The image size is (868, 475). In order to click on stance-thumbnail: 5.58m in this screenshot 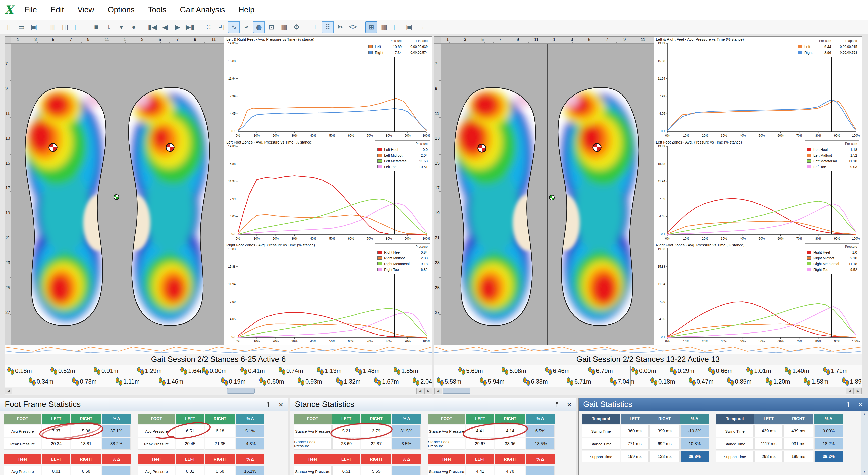, I will do `click(449, 382)`.